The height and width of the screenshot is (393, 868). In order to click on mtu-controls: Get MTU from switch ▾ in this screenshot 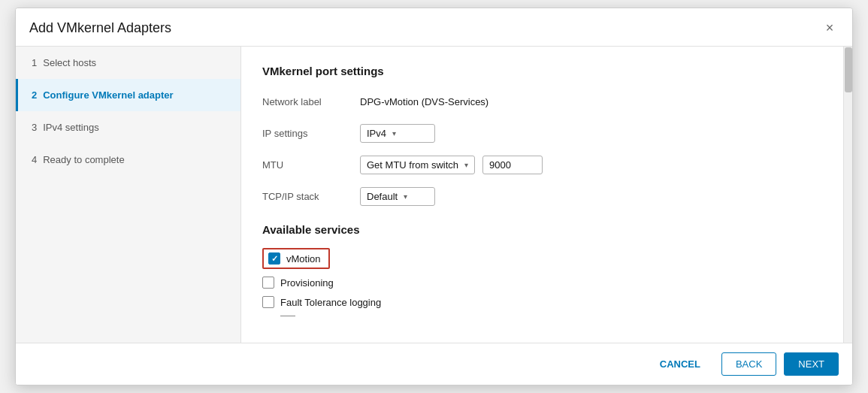, I will do `click(451, 165)`.